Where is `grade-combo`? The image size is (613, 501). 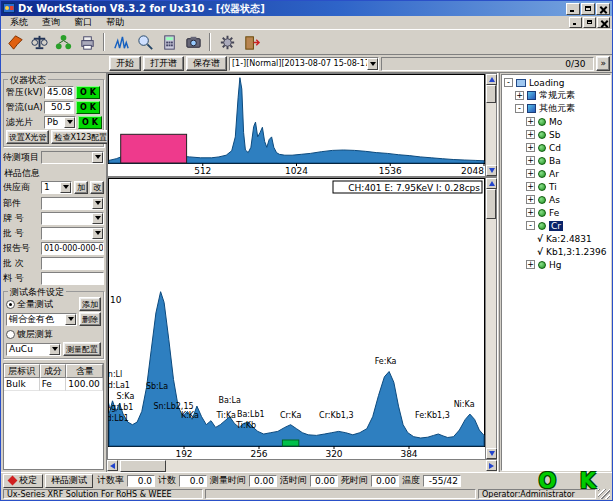 grade-combo is located at coordinates (72, 218).